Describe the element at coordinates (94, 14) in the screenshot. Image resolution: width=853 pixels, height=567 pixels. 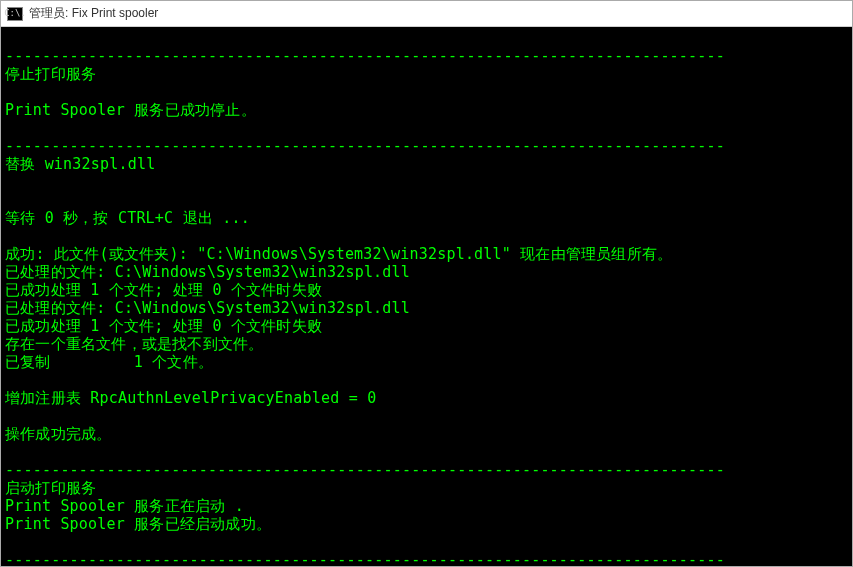
I see `window-title: 管理员: Fix Print spooler` at that location.